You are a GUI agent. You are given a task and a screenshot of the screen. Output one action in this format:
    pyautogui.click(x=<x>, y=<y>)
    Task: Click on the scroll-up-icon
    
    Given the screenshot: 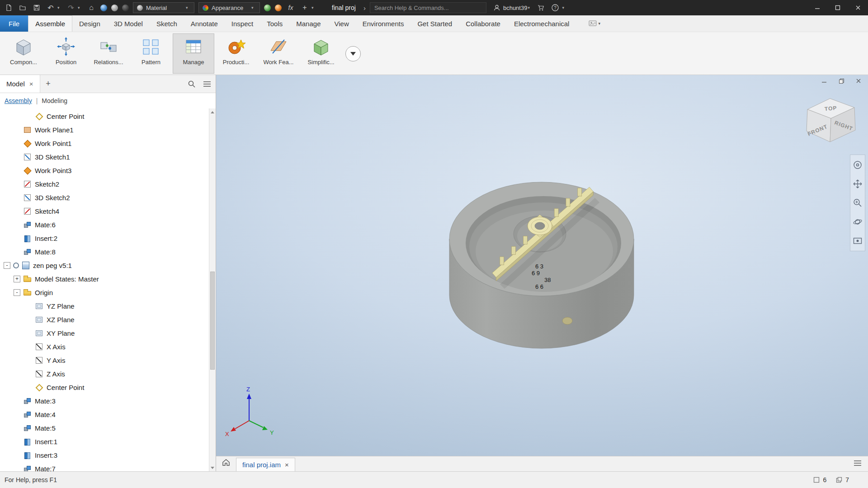 What is the action you would take?
    pyautogui.click(x=212, y=112)
    